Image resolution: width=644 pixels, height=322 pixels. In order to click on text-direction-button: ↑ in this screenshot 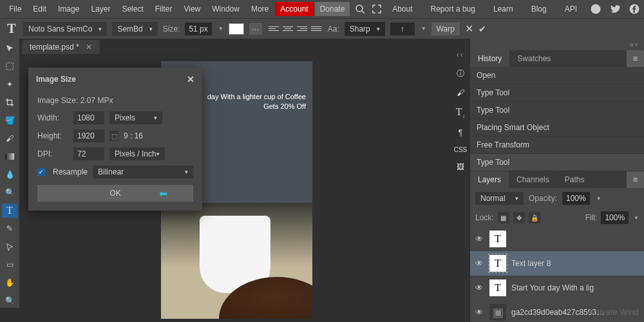, I will do `click(402, 29)`.